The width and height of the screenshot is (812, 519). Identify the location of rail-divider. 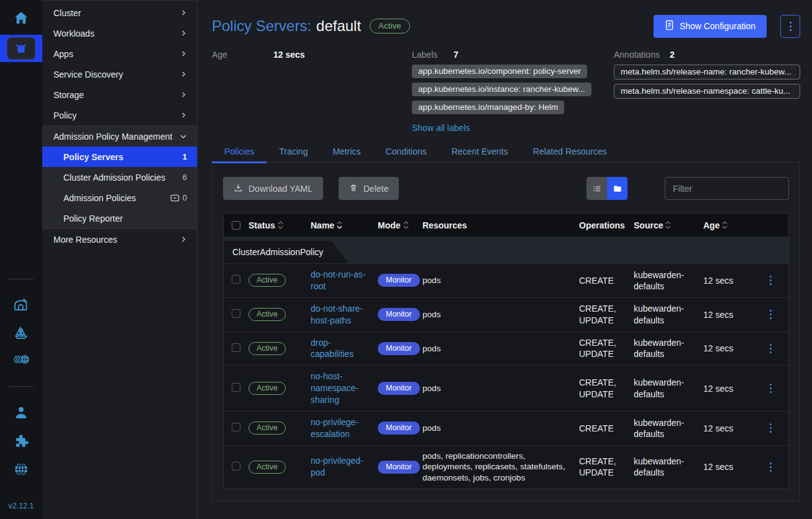
(21, 386).